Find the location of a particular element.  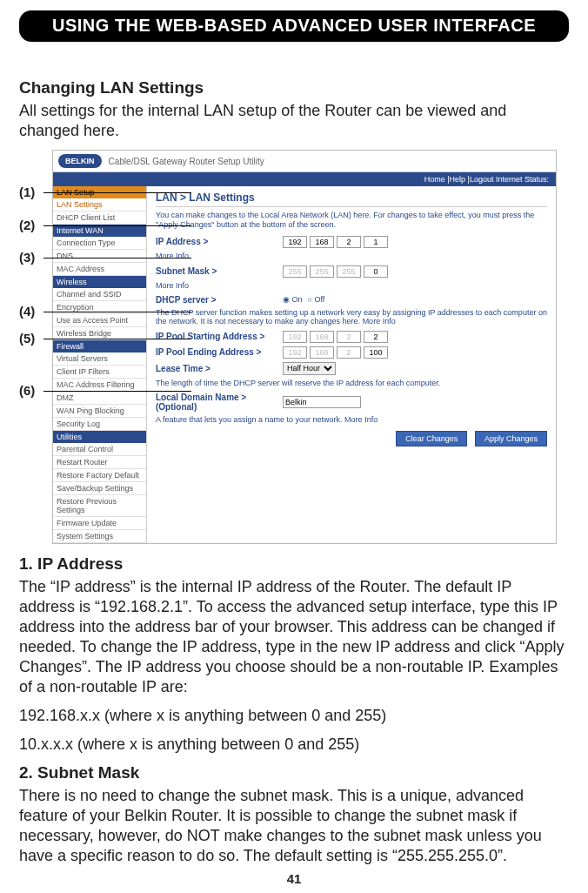

nav-save-backup: Save/Backup Settings is located at coordinates (99, 489).